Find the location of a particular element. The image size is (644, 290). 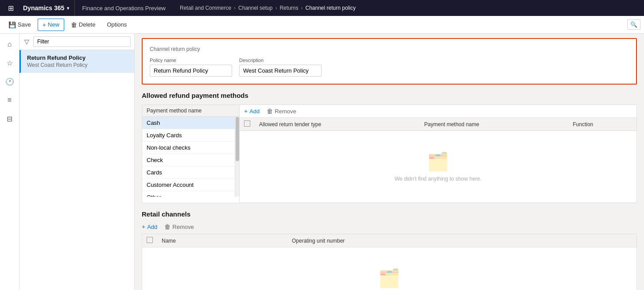

payment-empty-state: 🗂️ We didn't find anything to show here. is located at coordinates (438, 166).